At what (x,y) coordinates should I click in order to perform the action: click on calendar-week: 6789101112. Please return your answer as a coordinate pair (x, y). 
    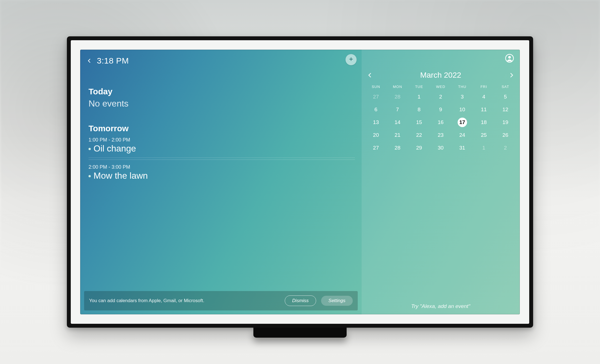
    Looking at the image, I should click on (441, 110).